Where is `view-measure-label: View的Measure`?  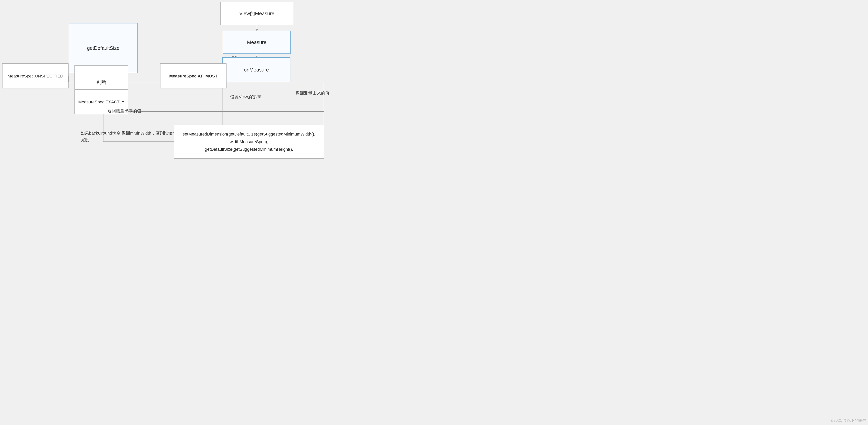 view-measure-label: View的Measure is located at coordinates (257, 13).